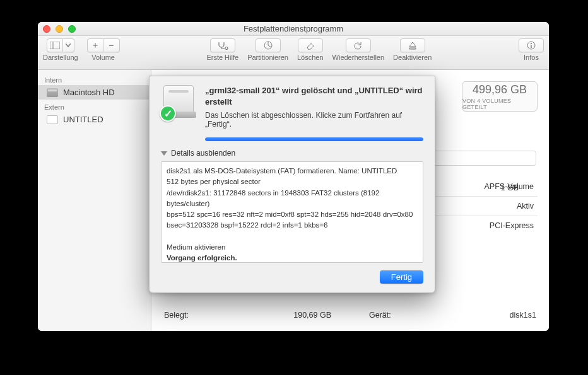 This screenshot has width=588, height=375. I want to click on sidebar-header-external: Extern, so click(95, 106).